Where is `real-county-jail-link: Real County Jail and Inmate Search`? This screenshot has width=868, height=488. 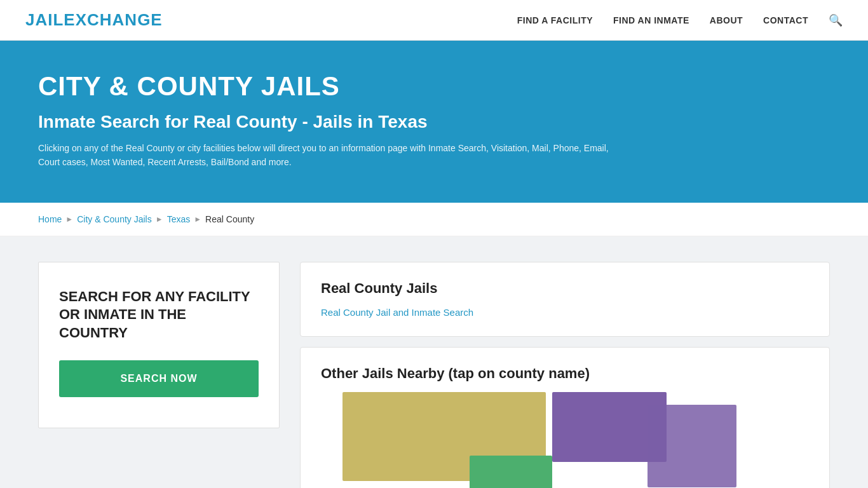
real-county-jail-link: Real County Jail and Inmate Search is located at coordinates (397, 313).